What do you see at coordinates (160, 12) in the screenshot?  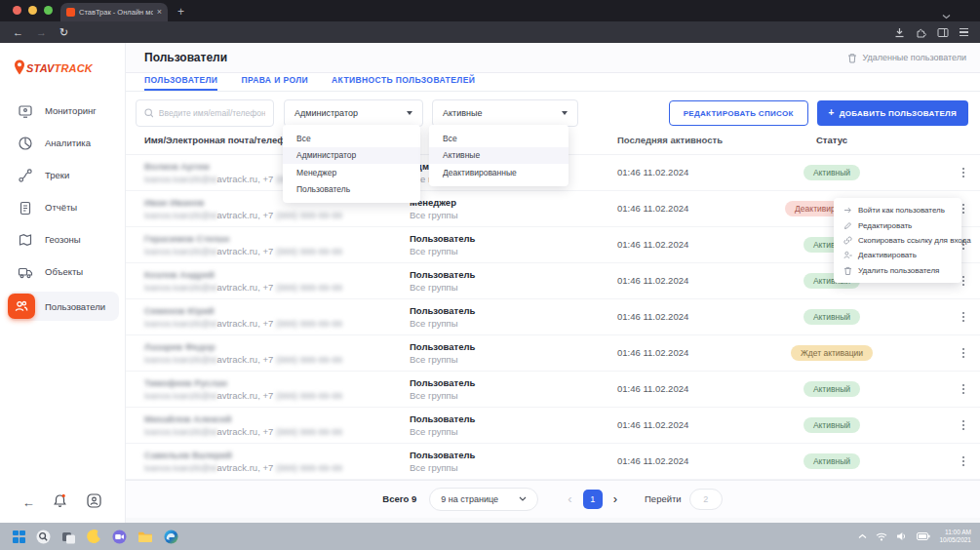 I see `close-tab-icon: ×` at bounding box center [160, 12].